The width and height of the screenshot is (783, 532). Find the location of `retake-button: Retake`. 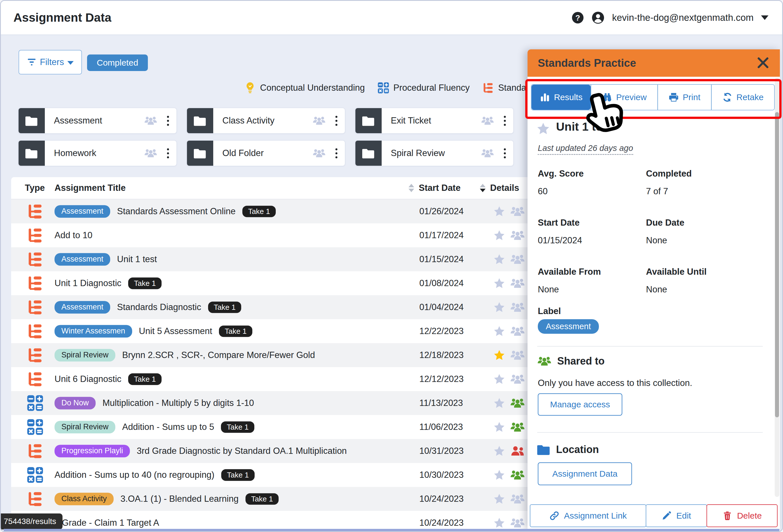

retake-button: Retake is located at coordinates (743, 97).